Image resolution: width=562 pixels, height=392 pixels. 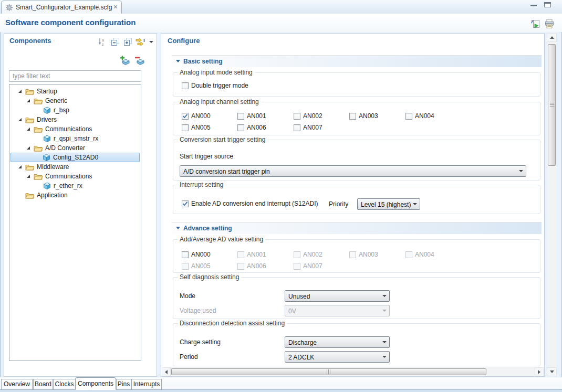 What do you see at coordinates (185, 116) in the screenshot?
I see `checkbox-an000` at bounding box center [185, 116].